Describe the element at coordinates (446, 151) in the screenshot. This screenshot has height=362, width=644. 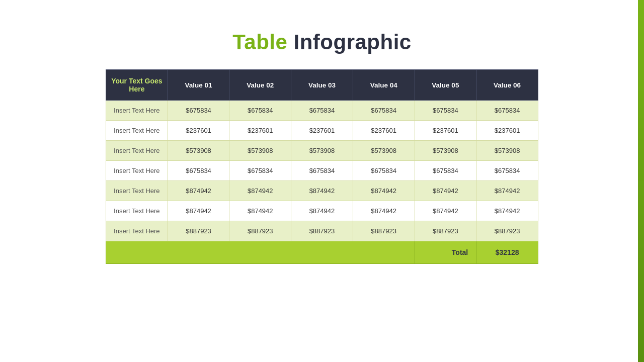
I see `cell-r2-c5: $573908` at that location.